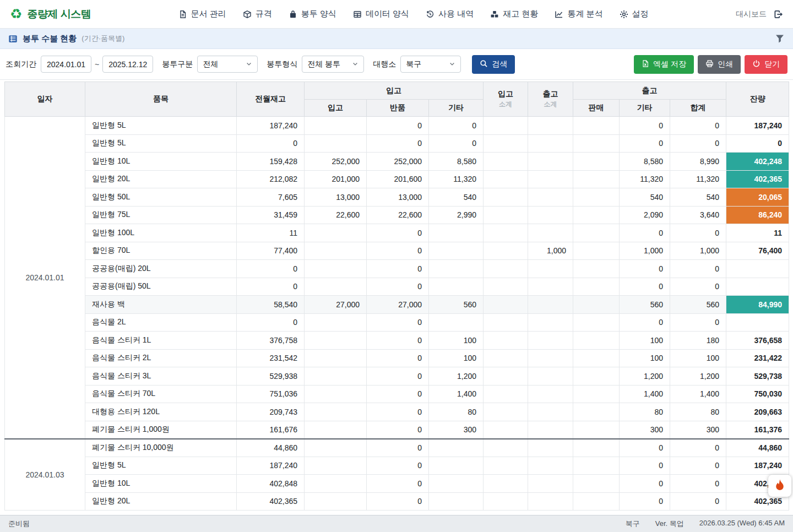  What do you see at coordinates (456, 430) in the screenshot?
I see `cell-in-etc: 300` at bounding box center [456, 430].